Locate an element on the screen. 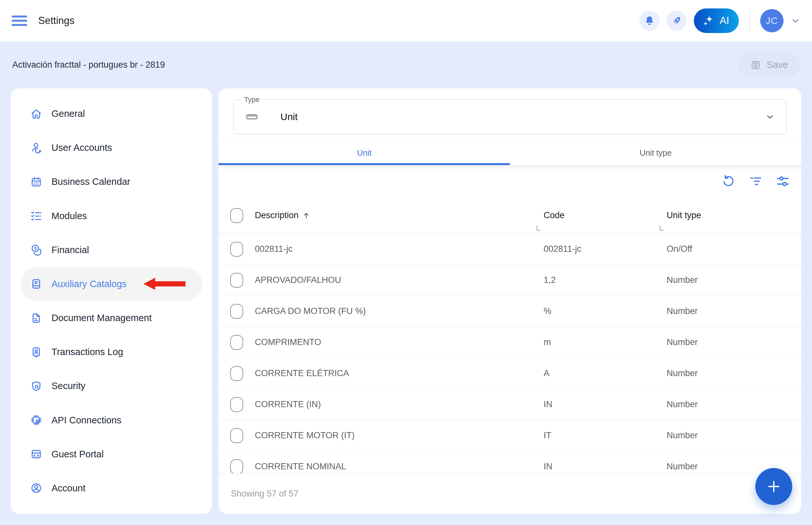 The width and height of the screenshot is (812, 525). table-row: 002811-jc 002811-jc On/Off is located at coordinates (510, 249).